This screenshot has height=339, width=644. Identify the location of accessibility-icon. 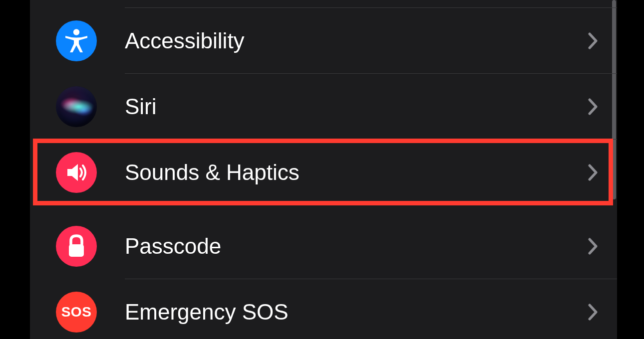
(76, 41).